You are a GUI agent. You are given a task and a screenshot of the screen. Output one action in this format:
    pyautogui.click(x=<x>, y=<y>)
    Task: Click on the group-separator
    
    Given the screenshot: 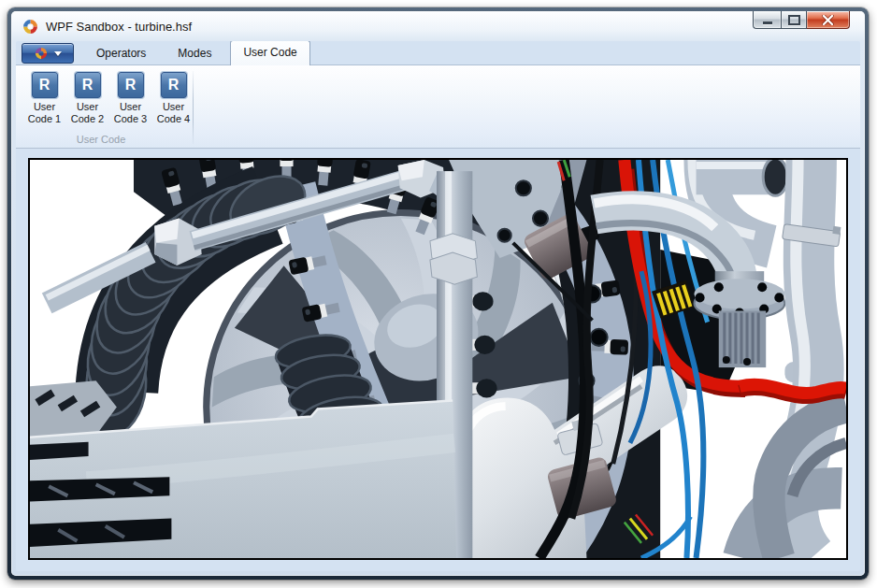 What is the action you would take?
    pyautogui.click(x=193, y=108)
    